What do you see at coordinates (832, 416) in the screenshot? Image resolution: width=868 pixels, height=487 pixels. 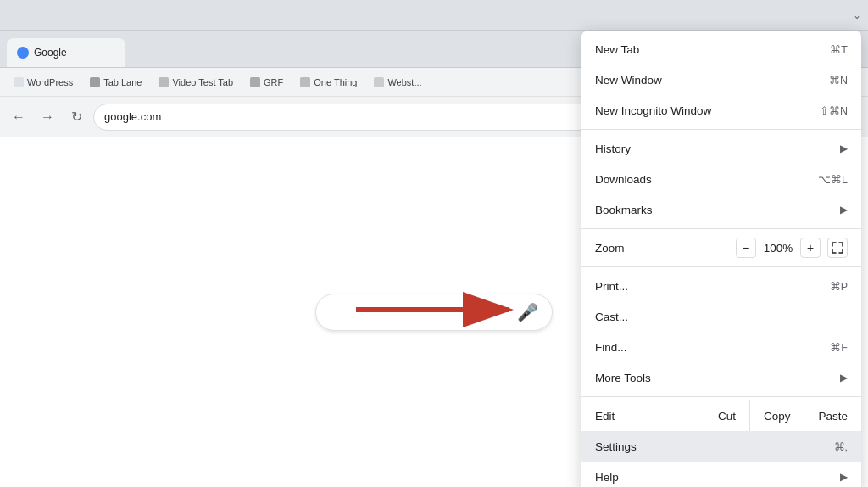 I see `paste-button: Paste` at bounding box center [832, 416].